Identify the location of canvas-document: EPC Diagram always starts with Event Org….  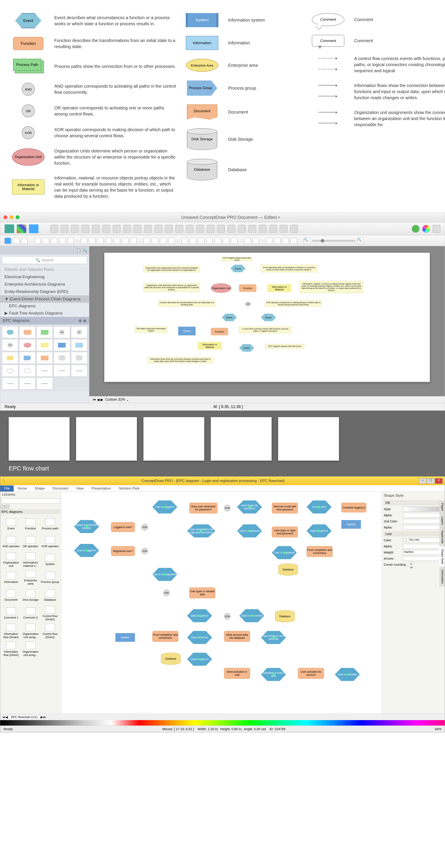
(267, 317).